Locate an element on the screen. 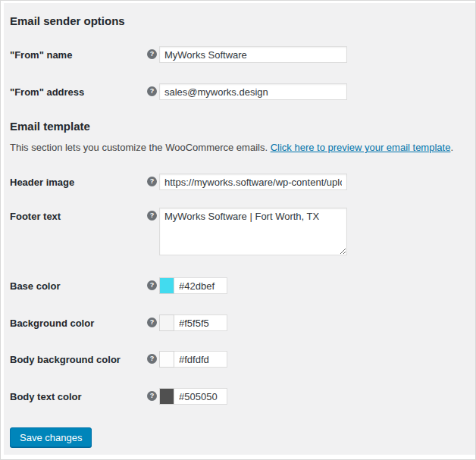 The image size is (476, 460). description-text: This section lets you customize the WooC… is located at coordinates (140, 147).